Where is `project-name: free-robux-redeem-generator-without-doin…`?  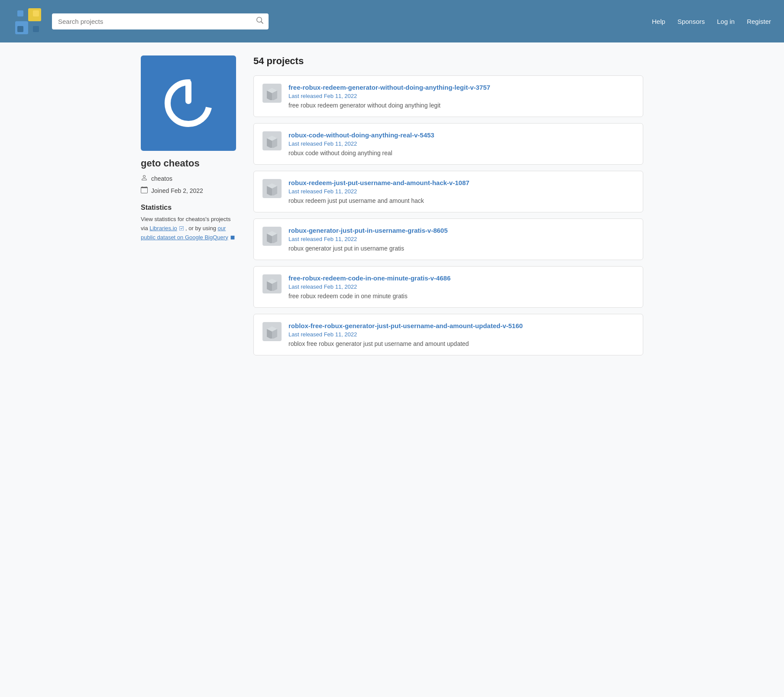 project-name: free-robux-redeem-generator-without-doin… is located at coordinates (461, 88).